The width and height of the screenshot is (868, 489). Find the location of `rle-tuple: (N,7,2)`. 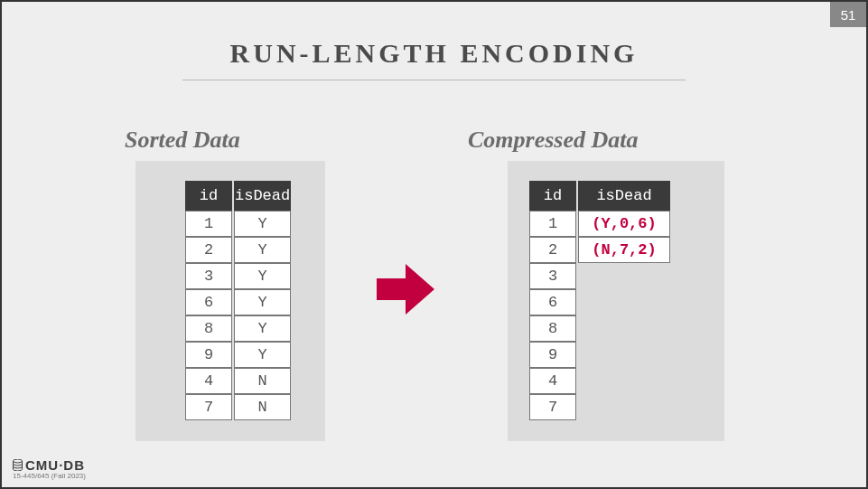

rle-tuple: (N,7,2) is located at coordinates (624, 249).